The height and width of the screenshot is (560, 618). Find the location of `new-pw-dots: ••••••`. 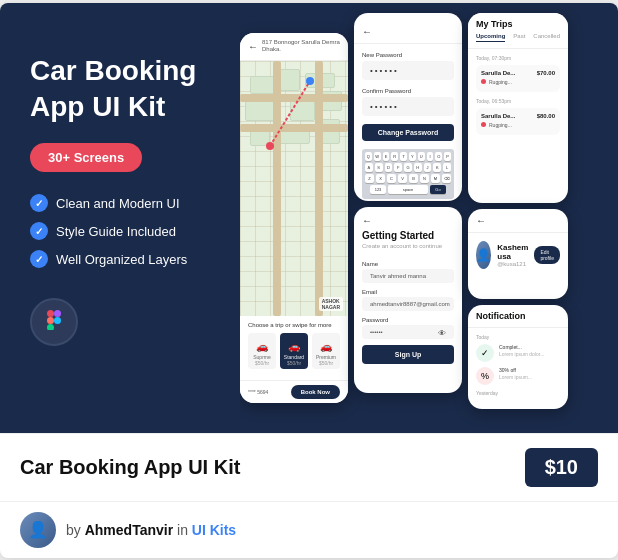

new-pw-dots: •••••• is located at coordinates (384, 70).